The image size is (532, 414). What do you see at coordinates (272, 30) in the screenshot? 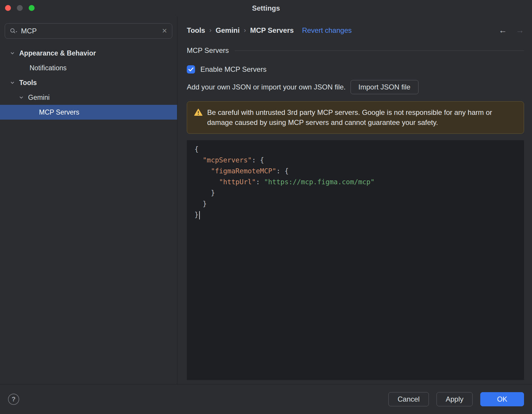
I see `breadcrumb-mcp-servers: MCP Servers` at bounding box center [272, 30].